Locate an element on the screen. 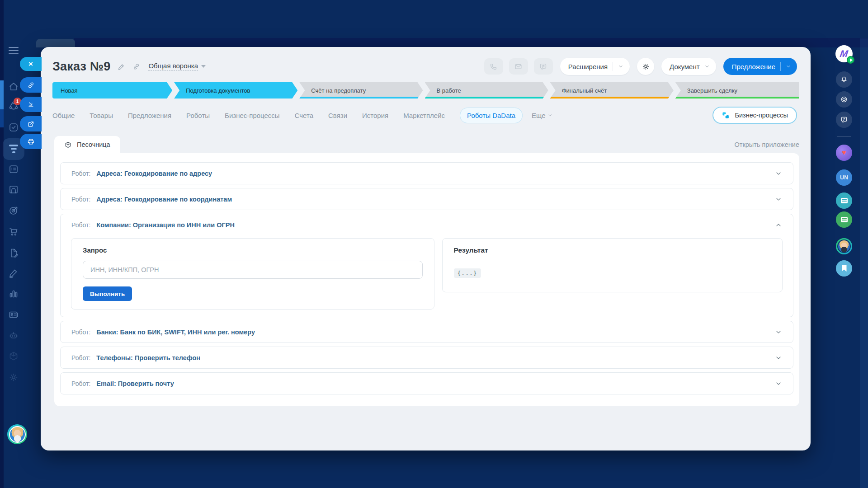  sidebar-item-robots is located at coordinates (14, 335).